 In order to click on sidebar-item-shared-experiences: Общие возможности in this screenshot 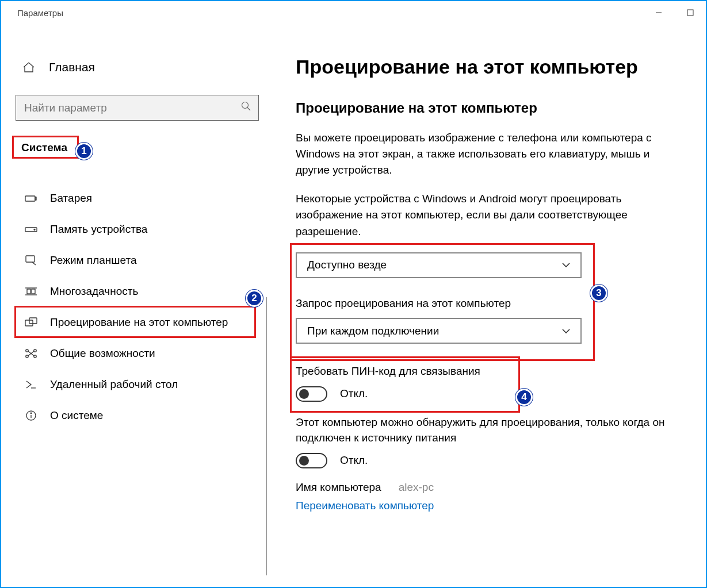, I will do `click(137, 353)`.